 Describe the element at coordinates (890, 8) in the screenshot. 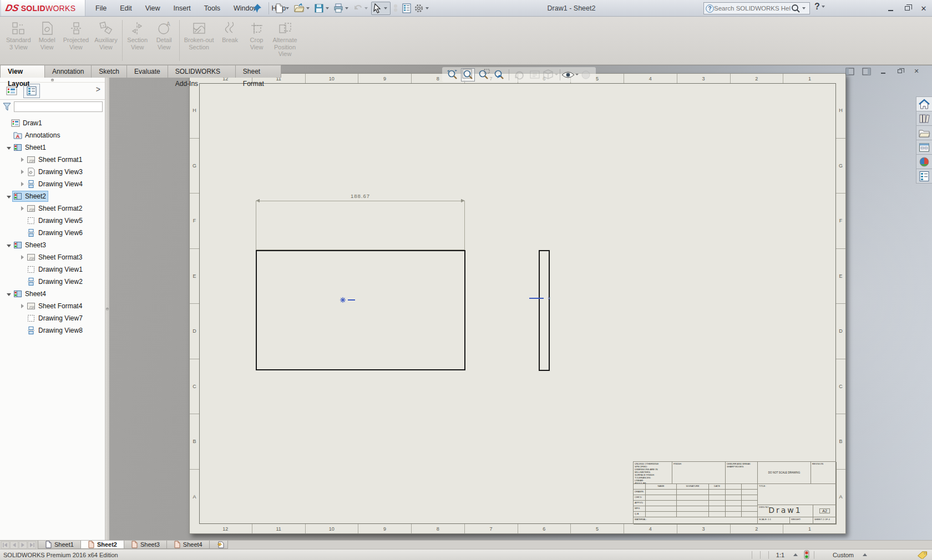

I see `minimize-button` at that location.